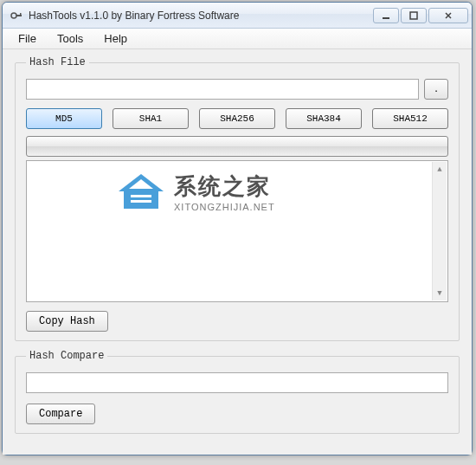 This screenshot has height=465, width=476. I want to click on menu-file: File, so click(28, 38).